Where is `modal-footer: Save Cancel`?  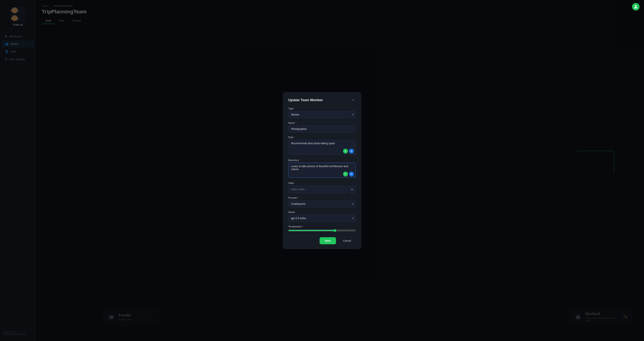 modal-footer: Save Cancel is located at coordinates (322, 241).